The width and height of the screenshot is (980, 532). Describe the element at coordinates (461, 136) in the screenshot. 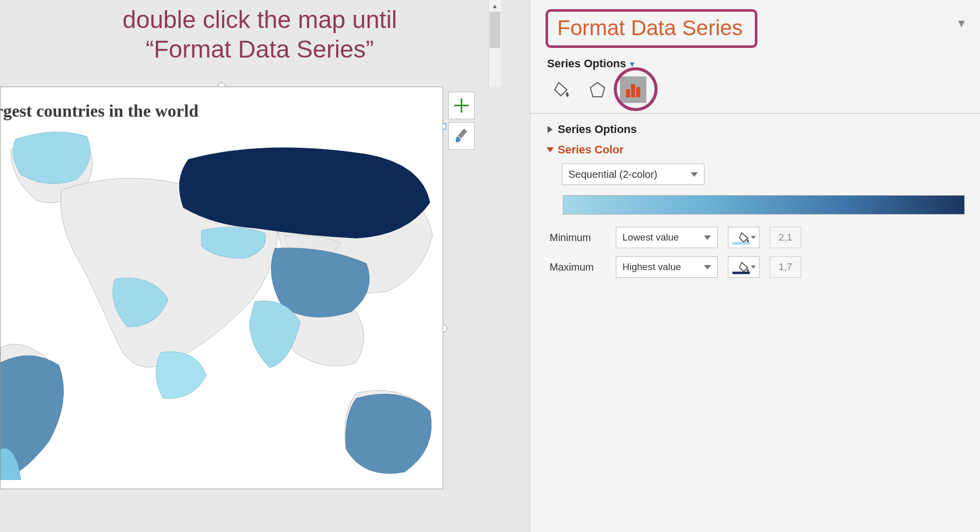

I see `chart-styles-button` at that location.